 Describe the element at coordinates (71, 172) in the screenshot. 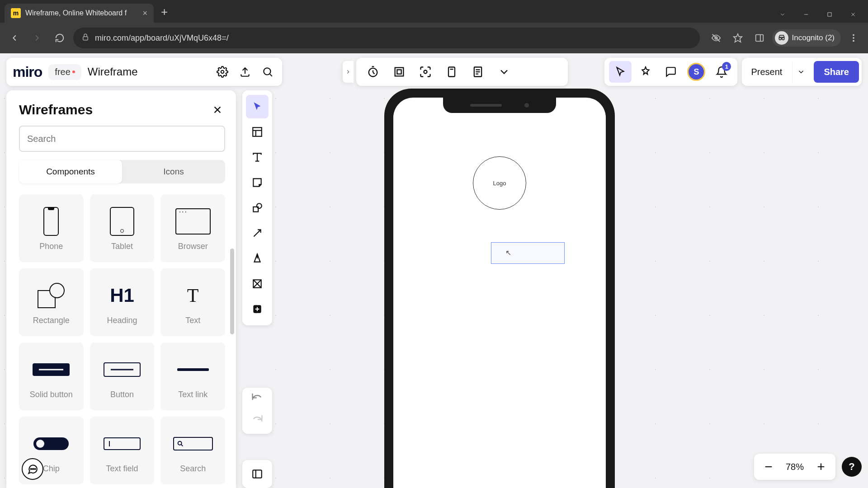

I see `tab-components: Components` at that location.